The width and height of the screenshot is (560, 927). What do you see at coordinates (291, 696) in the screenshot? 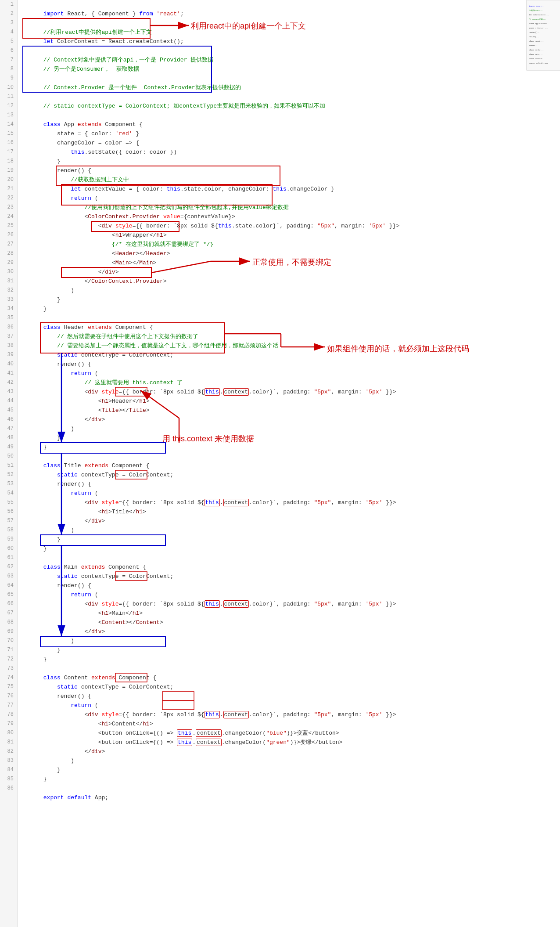
I see `code-line-76: return (` at bounding box center [291, 696].